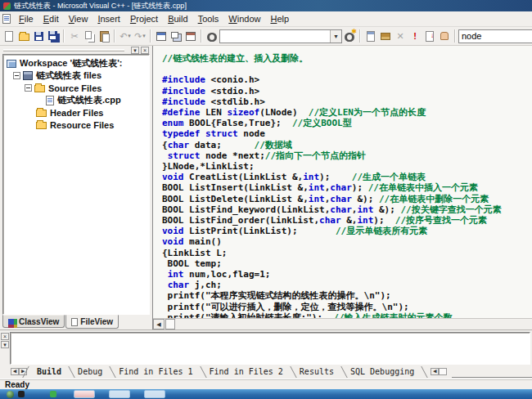  What do you see at coordinates (51, 19) in the screenshot?
I see `menu-edit: Edit` at bounding box center [51, 19].